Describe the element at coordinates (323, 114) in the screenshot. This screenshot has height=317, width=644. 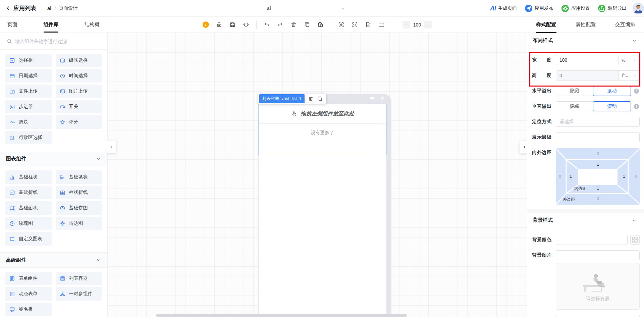
I see `dropzone: 拖拽左侧组件放至此处` at that location.